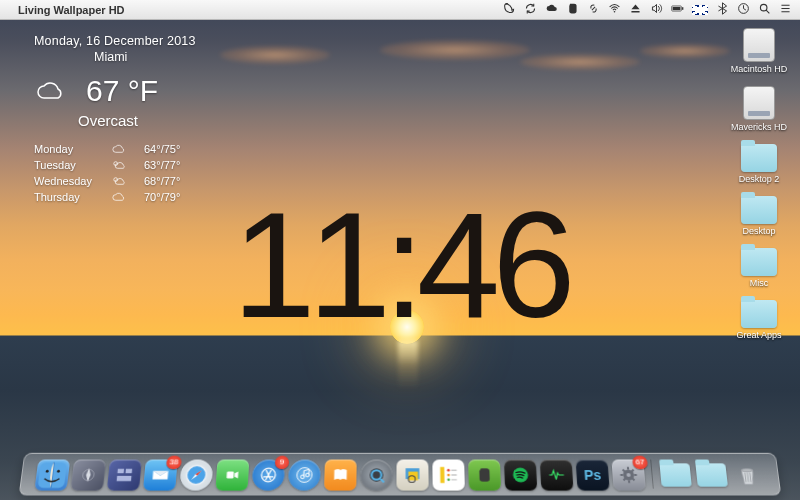 The image size is (800, 500). What do you see at coordinates (640, 462) in the screenshot?
I see `badge: 67` at bounding box center [640, 462].